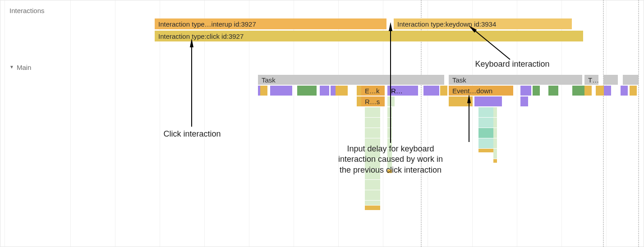  Describe the element at coordinates (27, 11) in the screenshot. I see `label-text: Interactions` at that location.